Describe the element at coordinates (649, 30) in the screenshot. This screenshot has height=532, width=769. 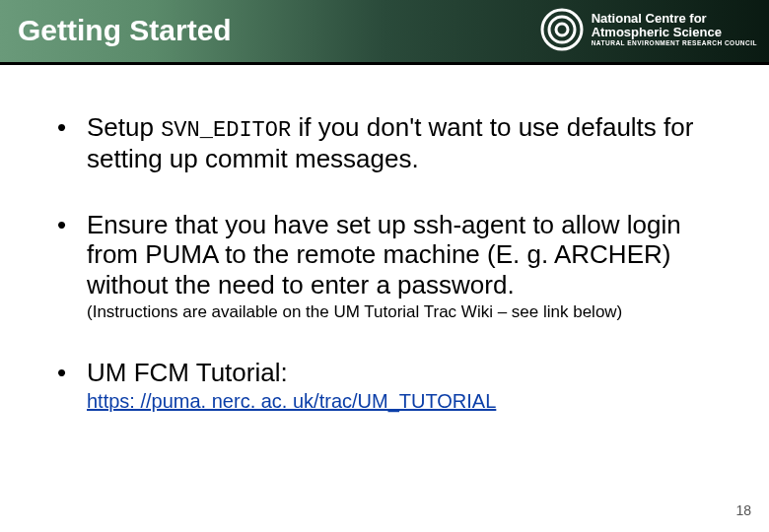
I see `org-logo-block: National Centre for Atmospheric Science …` at that location.